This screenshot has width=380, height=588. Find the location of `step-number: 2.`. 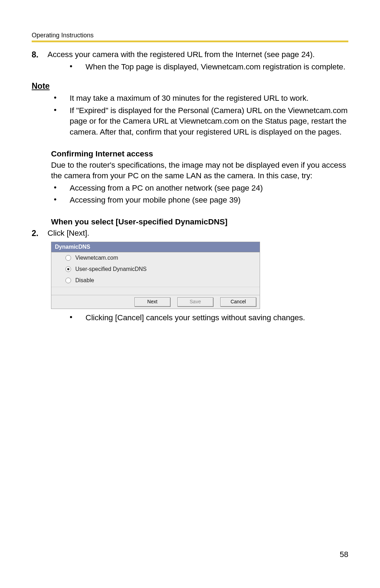

step-number: 2. is located at coordinates (39, 233).